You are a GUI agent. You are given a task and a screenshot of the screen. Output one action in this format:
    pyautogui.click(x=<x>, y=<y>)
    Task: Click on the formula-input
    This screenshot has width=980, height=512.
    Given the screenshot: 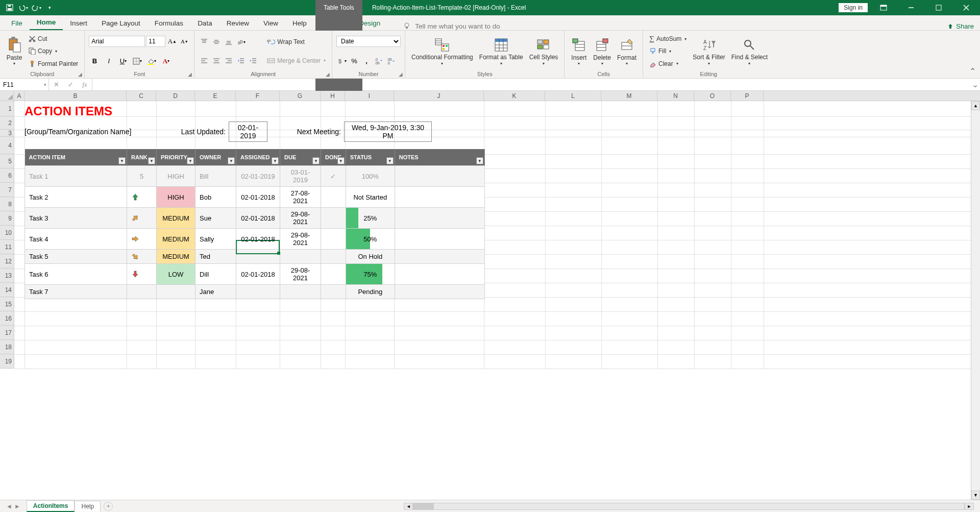 What is the action you would take?
    pyautogui.click(x=531, y=85)
    